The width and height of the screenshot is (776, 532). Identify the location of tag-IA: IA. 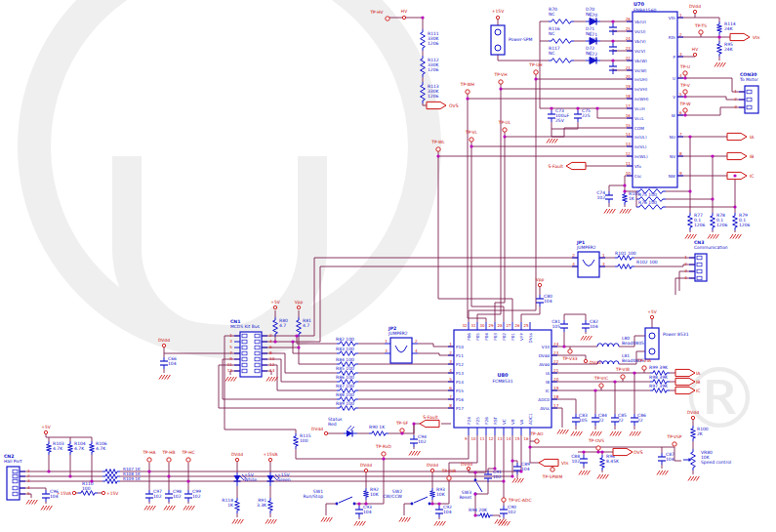
(741, 137).